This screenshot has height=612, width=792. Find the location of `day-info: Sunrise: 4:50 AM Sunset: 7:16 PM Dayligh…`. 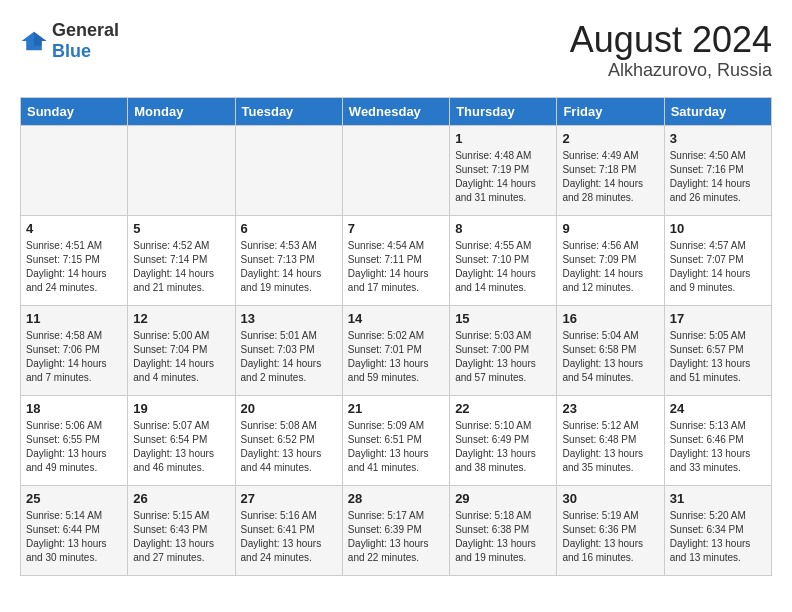

day-info: Sunrise: 4:50 AM Sunset: 7:16 PM Dayligh… is located at coordinates (718, 177).